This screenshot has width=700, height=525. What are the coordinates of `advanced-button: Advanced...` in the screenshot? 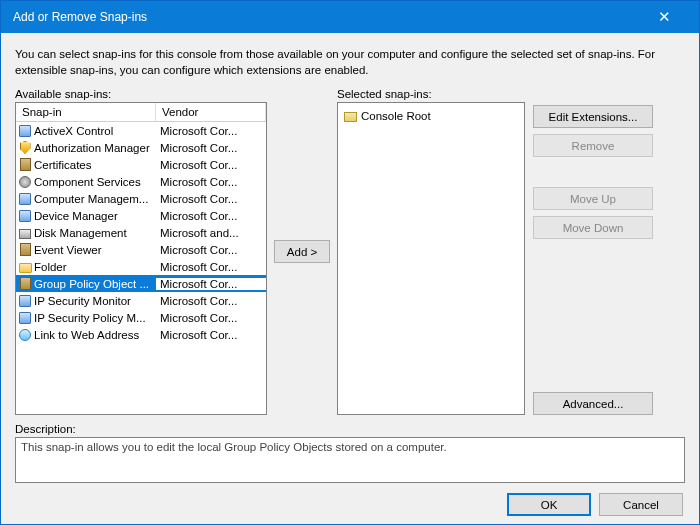 It's located at (593, 404).